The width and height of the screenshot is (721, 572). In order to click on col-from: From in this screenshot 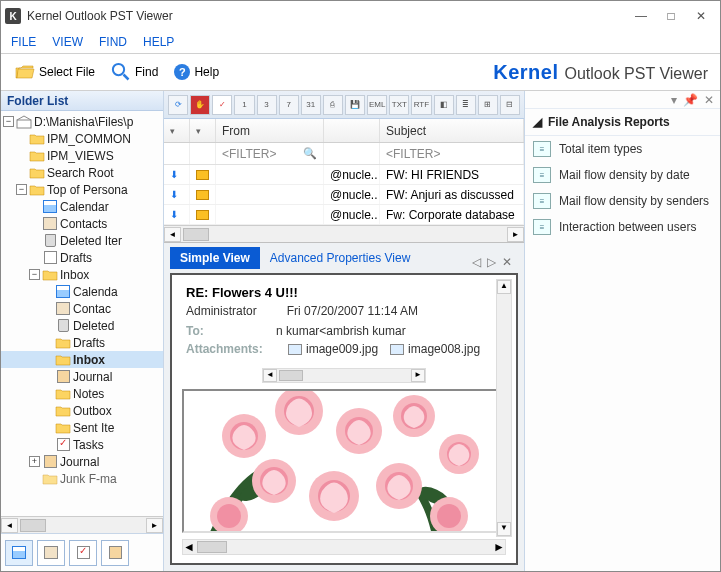, I will do `click(270, 130)`.